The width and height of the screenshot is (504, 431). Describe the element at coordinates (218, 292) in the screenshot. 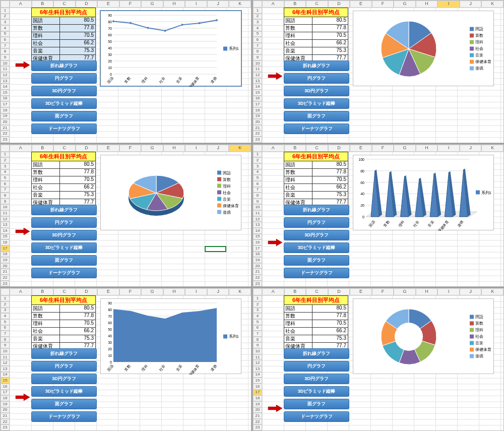

I see `column-header: J` at that location.